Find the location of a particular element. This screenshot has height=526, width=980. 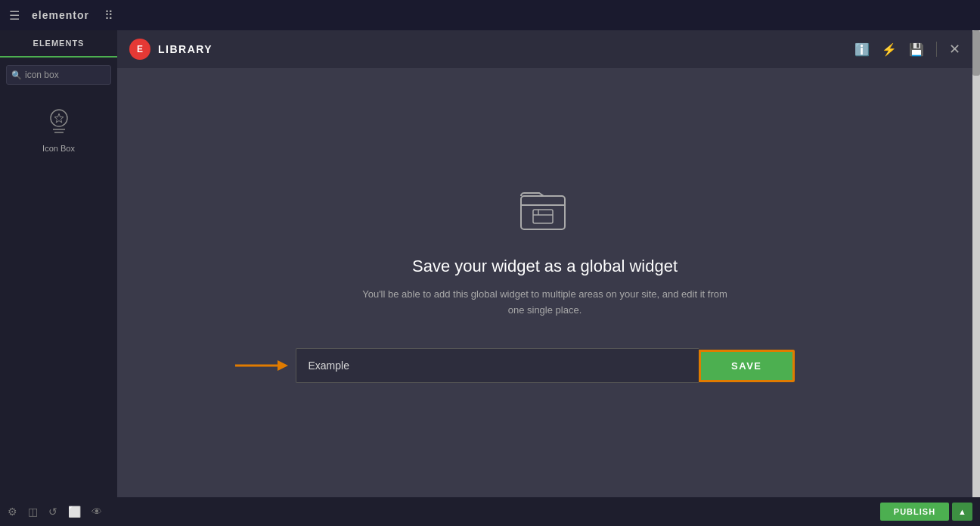

lightning-icon: ⚡ is located at coordinates (889, 50).